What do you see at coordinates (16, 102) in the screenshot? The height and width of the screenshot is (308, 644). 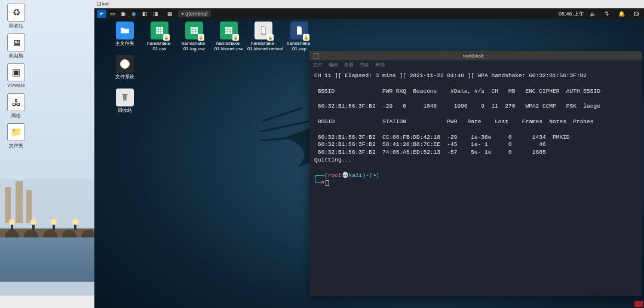 I see `network-icon: 🖧` at bounding box center [16, 102].